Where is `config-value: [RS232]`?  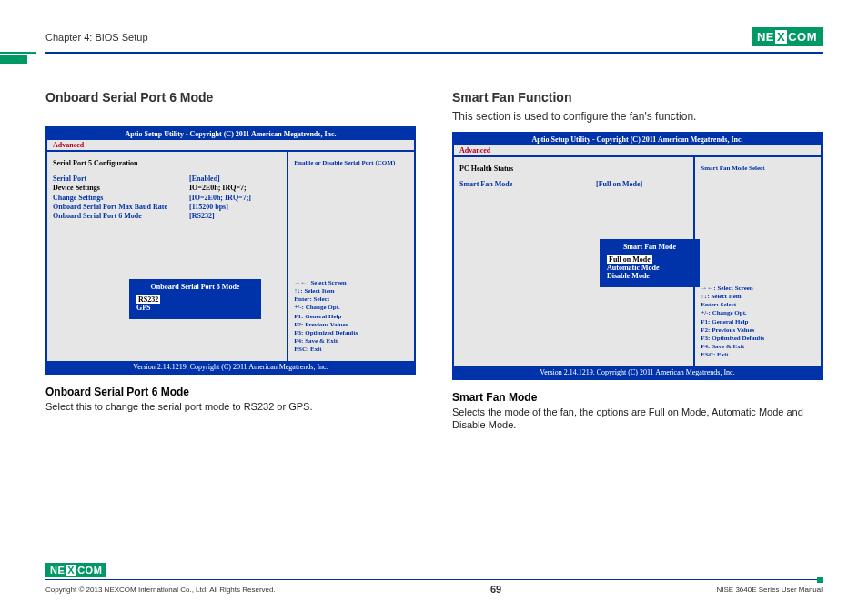
config-value: [RS232] is located at coordinates (235, 216).